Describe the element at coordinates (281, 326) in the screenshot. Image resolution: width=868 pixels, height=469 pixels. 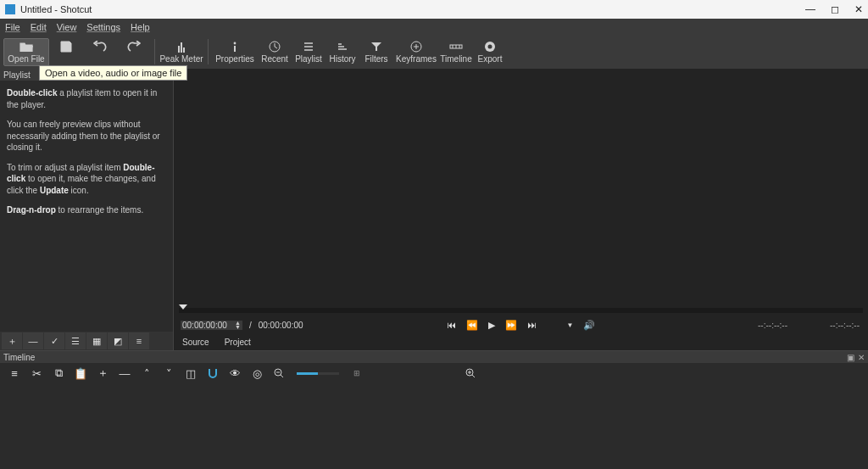
I see `total-time: 00:00:00:00` at that location.